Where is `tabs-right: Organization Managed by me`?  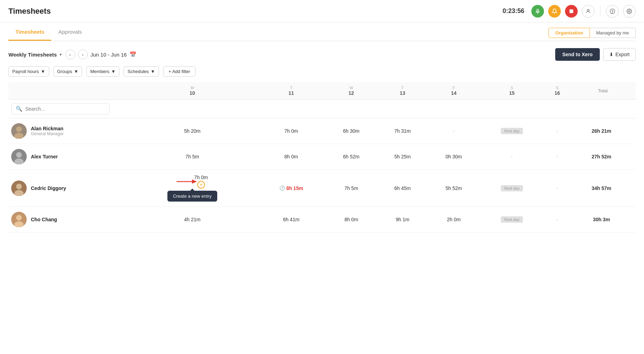
tabs-right: Organization Managed by me is located at coordinates (592, 33).